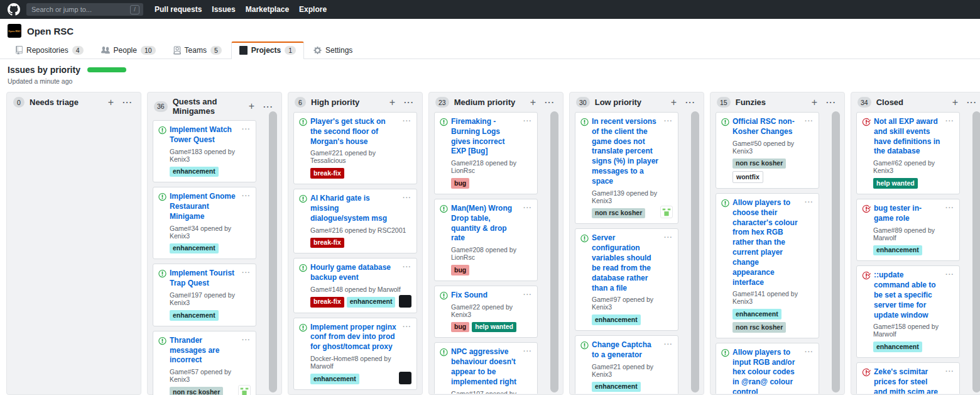  What do you see at coordinates (626, 350) in the screenshot?
I see `issue-title-link: Change Captcha to a generator` at bounding box center [626, 350].